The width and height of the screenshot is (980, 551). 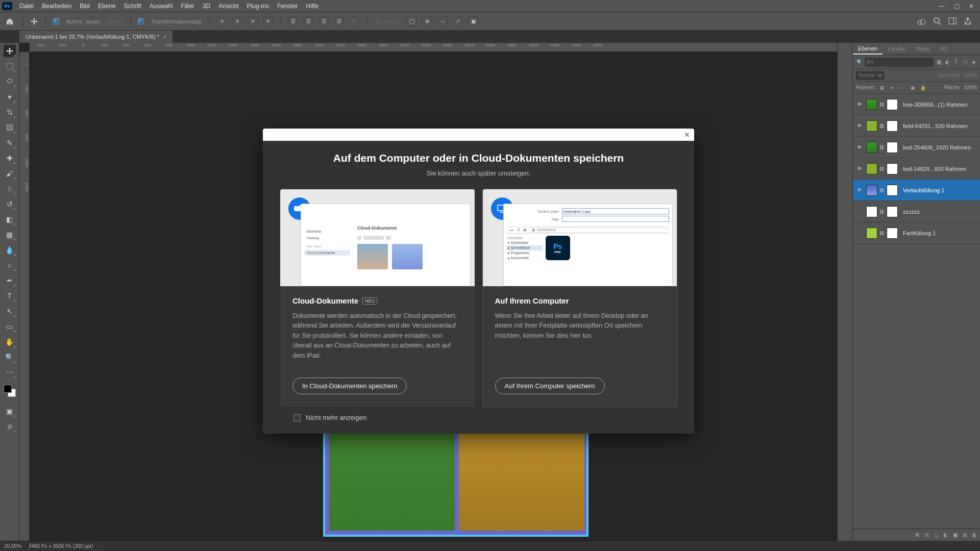 I want to click on layer-row: 👁⛓leaf-254608_1920 Rahmen, so click(x=917, y=147).